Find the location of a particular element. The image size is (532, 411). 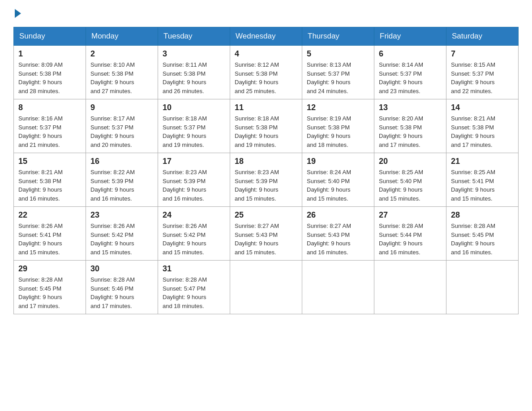

calendar-cell: 18 Sunrise: 8:23 AMSunset: 5:39 PMDaylig… is located at coordinates (266, 180).